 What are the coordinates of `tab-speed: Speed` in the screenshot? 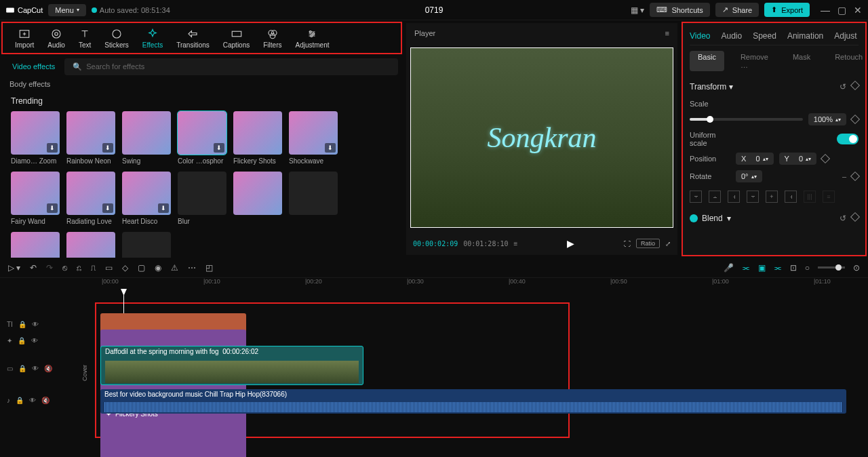 It's located at (765, 36).